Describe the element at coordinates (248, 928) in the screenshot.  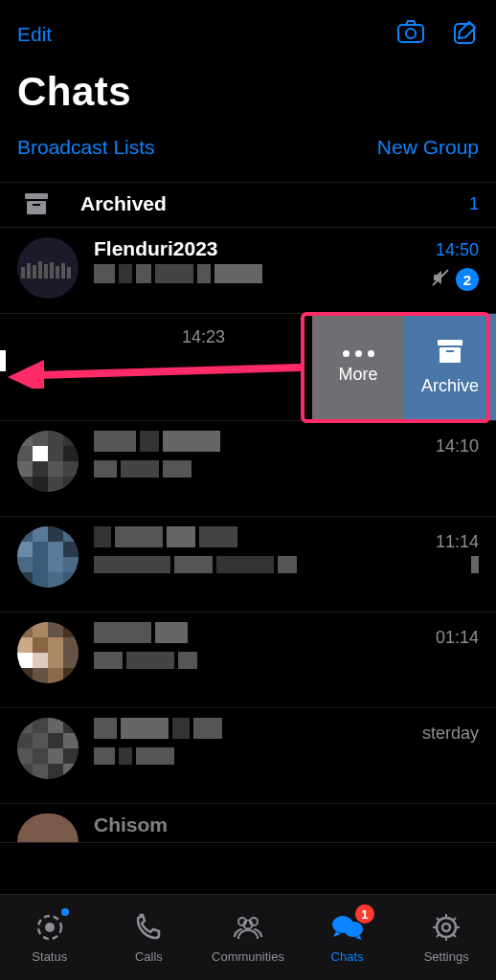
I see `communities-icon` at that location.